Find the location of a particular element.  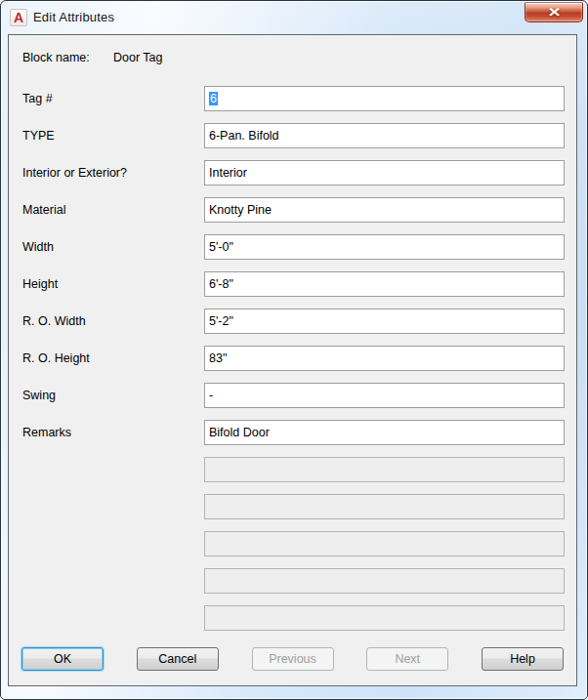

field-input-interior-exterior: Interior is located at coordinates (385, 173).